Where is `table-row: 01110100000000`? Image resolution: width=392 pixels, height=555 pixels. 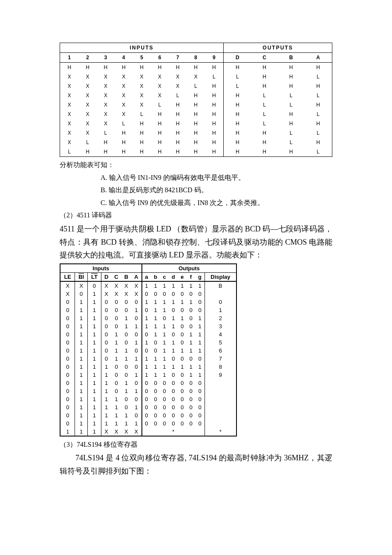 table-row: 01110100000000 is located at coordinates (148, 383).